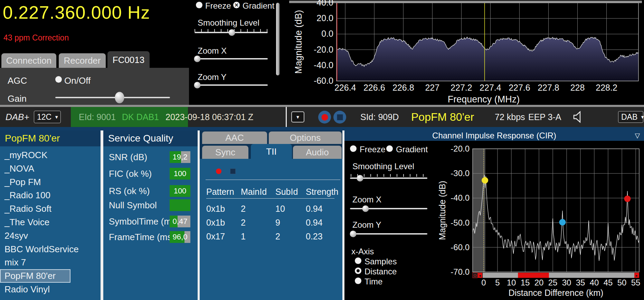  I want to click on channel-select: 12C▼, so click(47, 117).